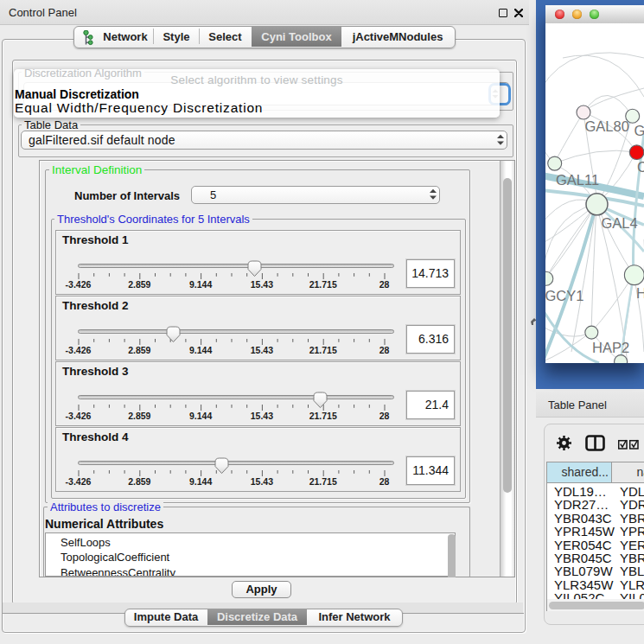 The width and height of the screenshot is (644, 644). Describe the element at coordinates (610, 348) in the screenshot. I see `svg-text: HAP2` at that location.